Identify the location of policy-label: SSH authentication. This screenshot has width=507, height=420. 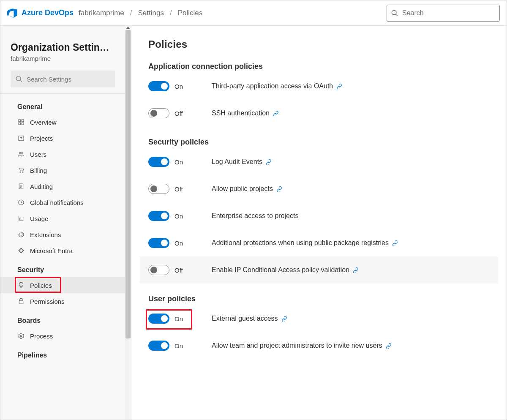
(241, 113).